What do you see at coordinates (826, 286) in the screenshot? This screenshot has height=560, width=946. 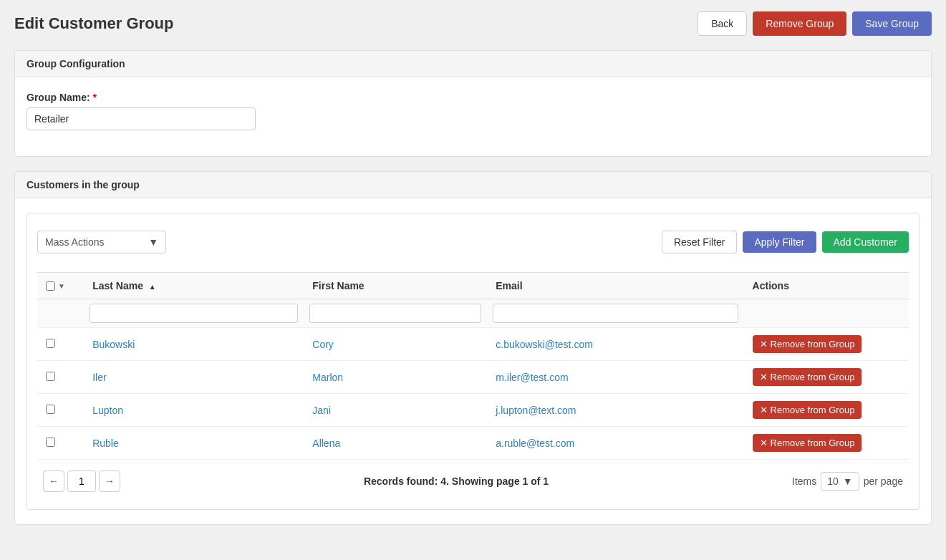 I see `col-header-actions: Actions` at bounding box center [826, 286].